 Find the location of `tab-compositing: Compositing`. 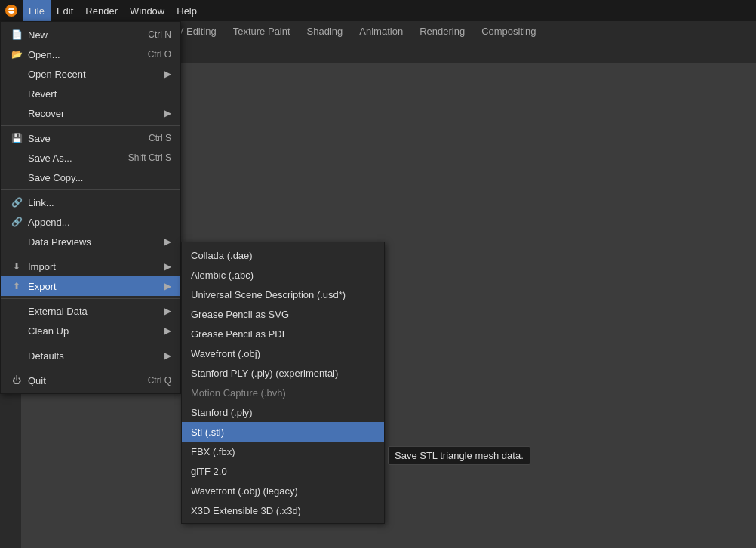

tab-compositing: Compositing is located at coordinates (509, 32).